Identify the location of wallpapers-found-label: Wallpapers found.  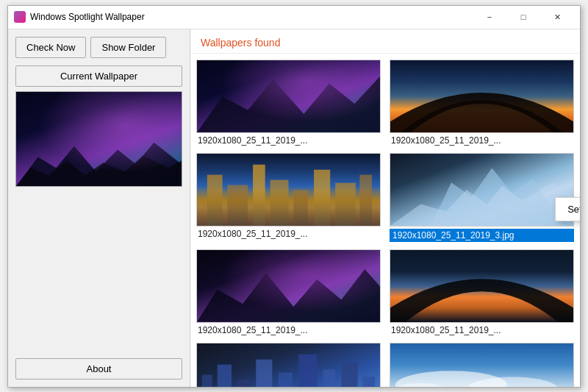
(240, 43).